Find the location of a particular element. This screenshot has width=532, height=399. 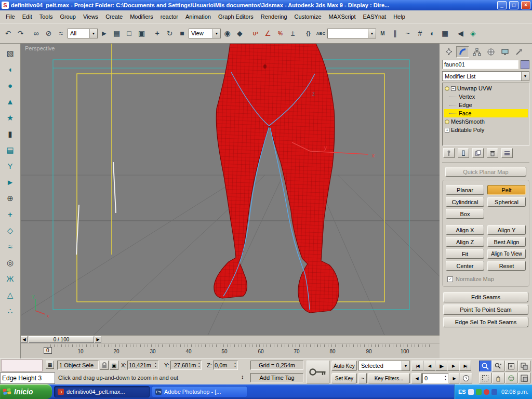

normalize-map-checkbox: ✓ is located at coordinates (450, 280).